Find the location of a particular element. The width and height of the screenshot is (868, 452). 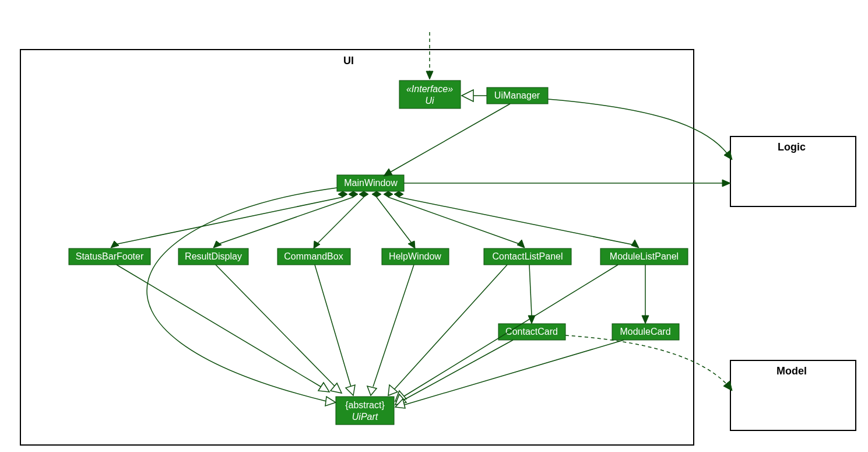

rel-mainwindow-to-logic is located at coordinates (567, 183).